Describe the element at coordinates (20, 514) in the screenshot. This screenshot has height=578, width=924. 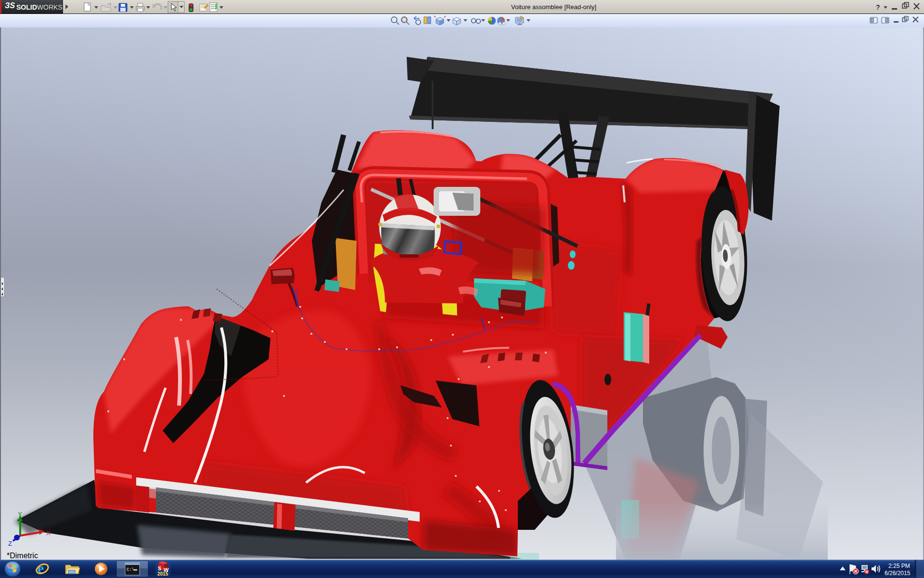
I see `svg-text: Y` at that location.